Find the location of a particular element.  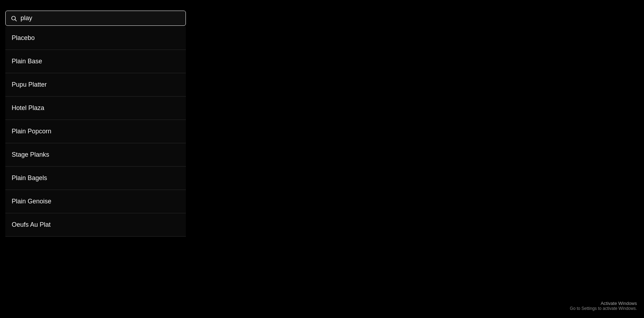

list-item: Placebo is located at coordinates (96, 38).